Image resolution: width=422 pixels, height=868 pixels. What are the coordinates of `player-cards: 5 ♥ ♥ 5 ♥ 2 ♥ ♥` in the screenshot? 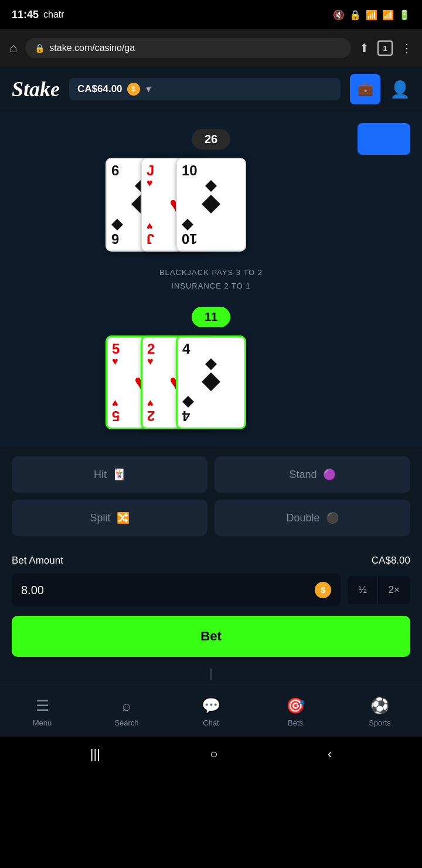 It's located at (211, 382).